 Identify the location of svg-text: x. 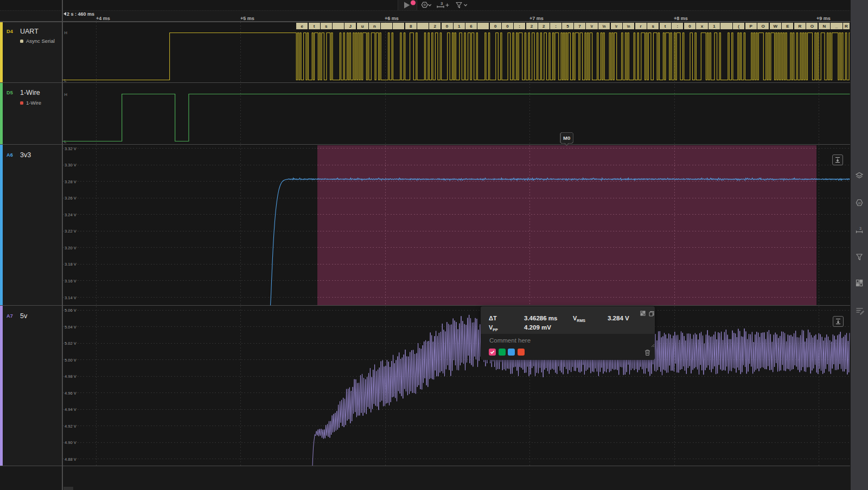
(702, 26).